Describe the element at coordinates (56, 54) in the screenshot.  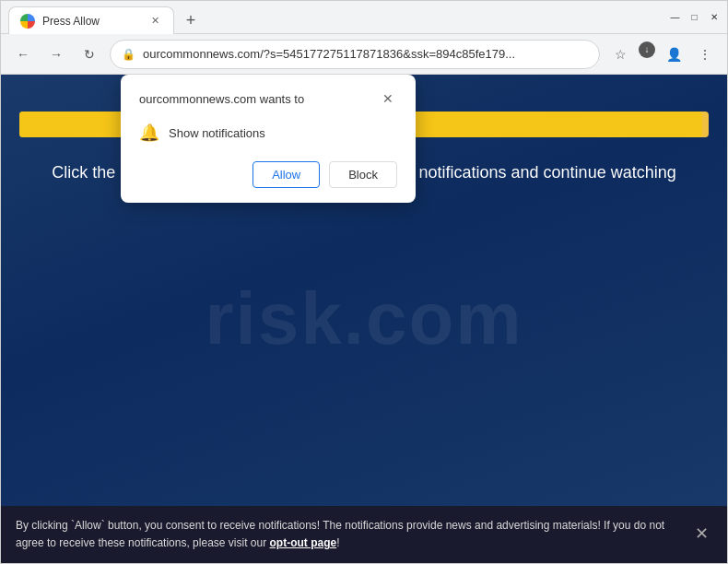
I see `forward-button: →` at that location.